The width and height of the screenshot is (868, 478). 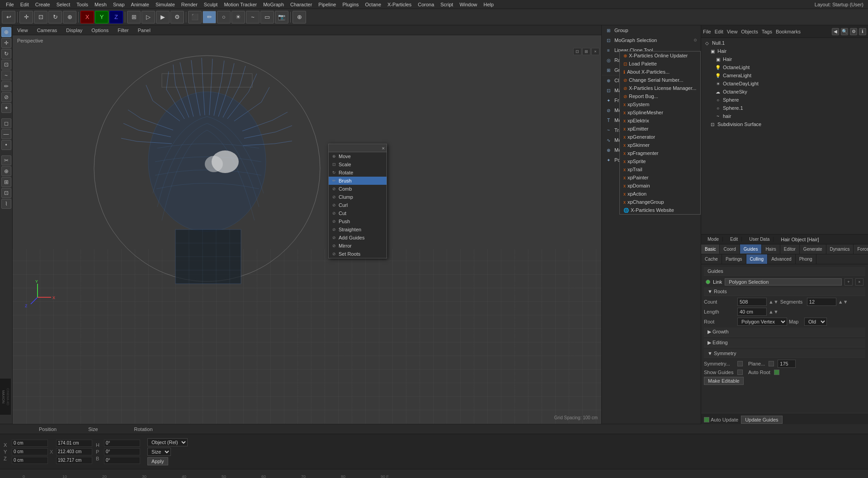 I want to click on left-tool-grid: ⊞, so click(x=6, y=182).